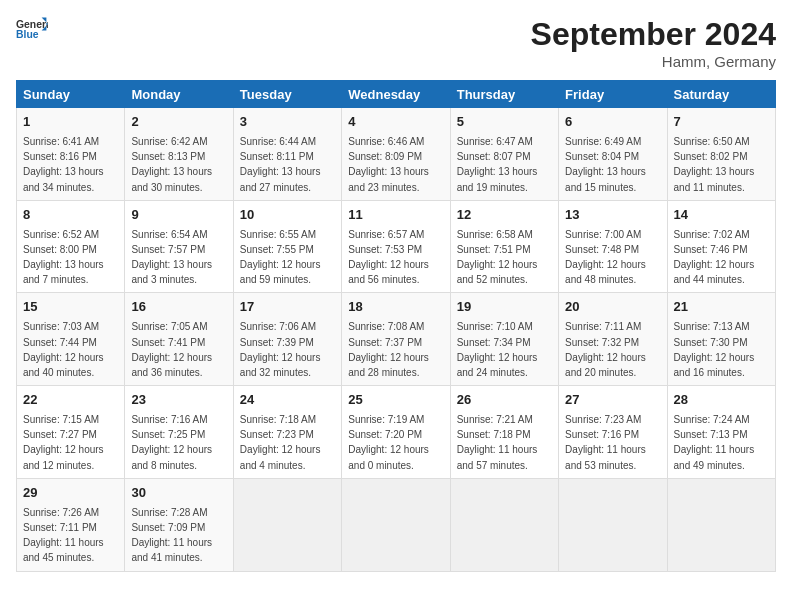 This screenshot has width=792, height=612. Describe the element at coordinates (396, 94) in the screenshot. I see `day-header-wednesday: Wednesday` at that location.